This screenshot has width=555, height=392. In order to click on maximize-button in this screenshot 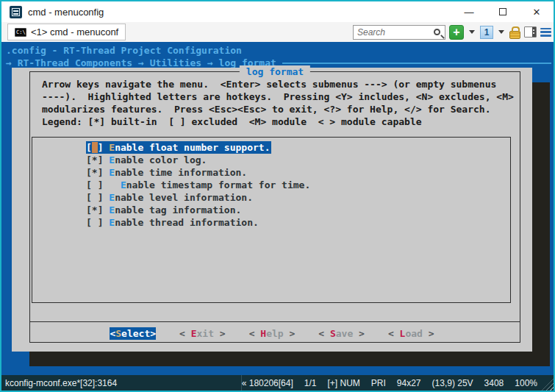, I will do `click(503, 12)`.